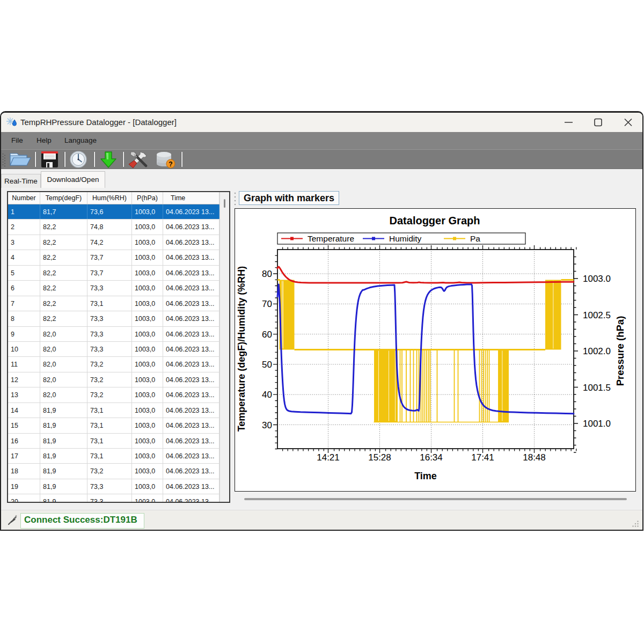 This screenshot has height=644, width=644. Describe the element at coordinates (597, 316) in the screenshot. I see `svg-text: 1002.5` at that location.